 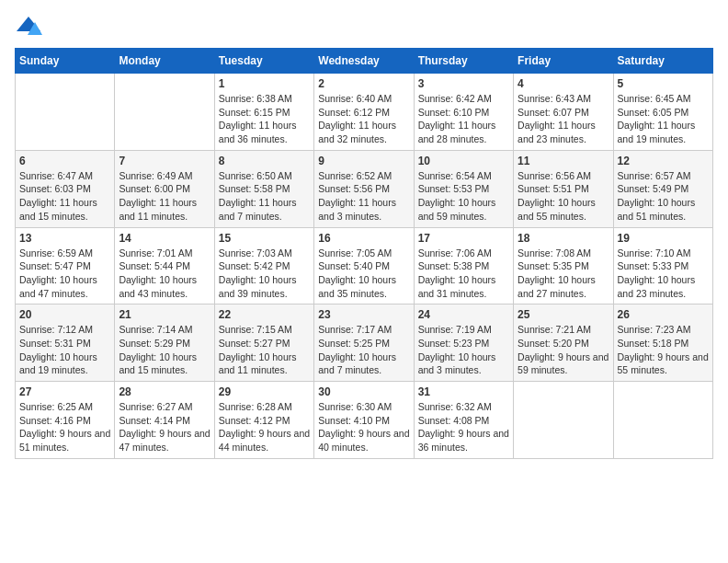 I want to click on day-of-week-friday: Friday, so click(x=563, y=61).